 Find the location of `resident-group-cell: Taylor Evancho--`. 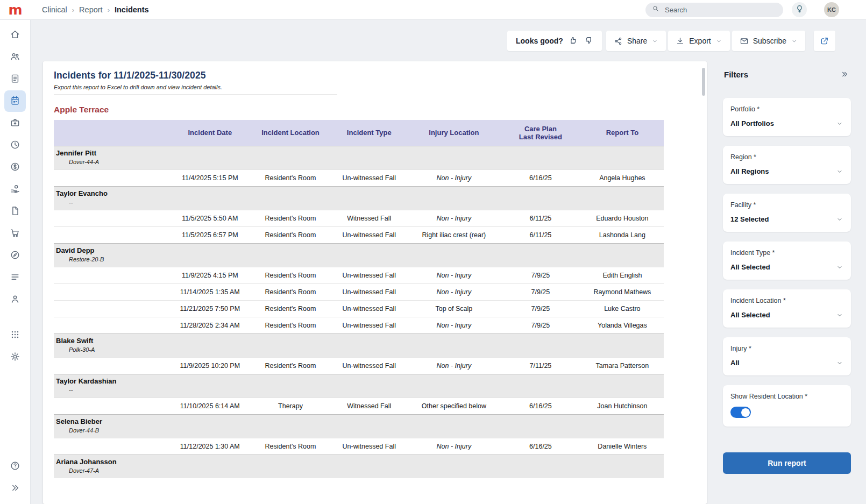

resident-group-cell: Taylor Evancho-- is located at coordinates (359, 198).